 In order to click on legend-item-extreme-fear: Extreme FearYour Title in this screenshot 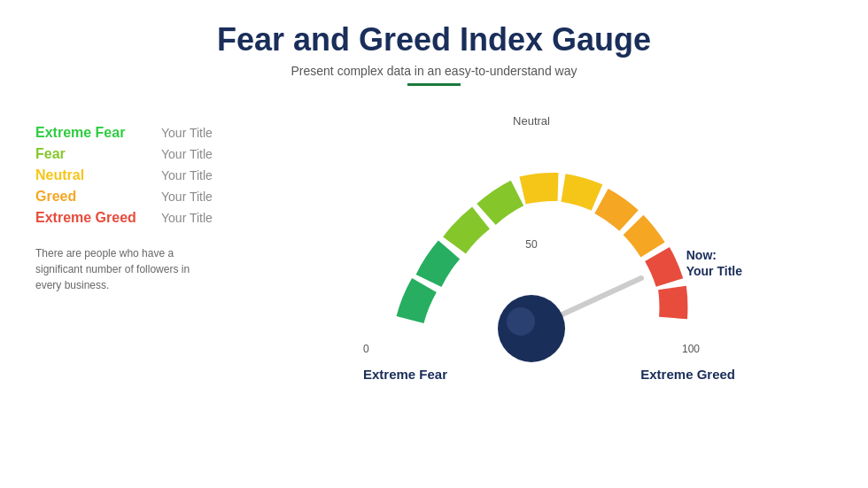, I will do `click(133, 133)`.